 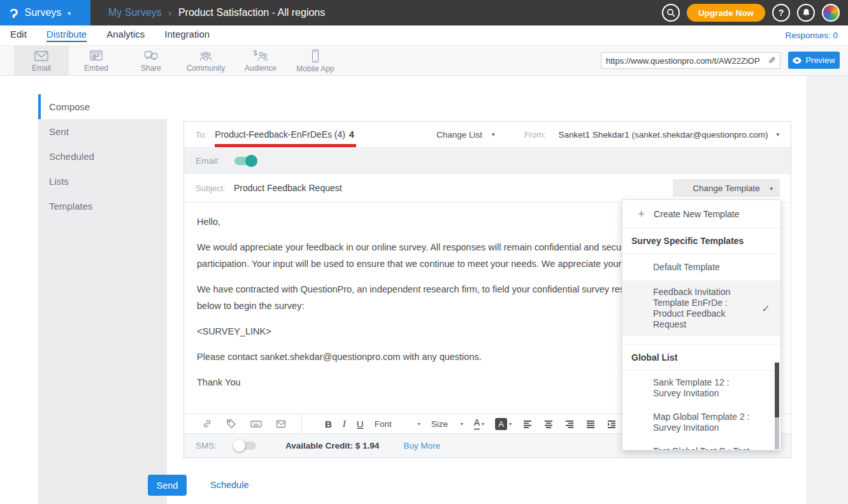 I want to click on indent-button, so click(x=612, y=424).